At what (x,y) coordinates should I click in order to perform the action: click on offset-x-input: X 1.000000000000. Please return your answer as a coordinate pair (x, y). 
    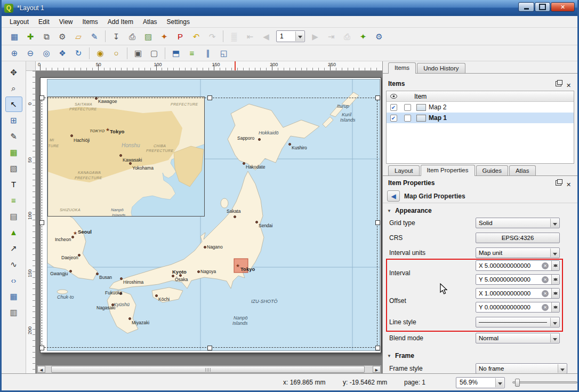
    Looking at the image, I should click on (518, 293).